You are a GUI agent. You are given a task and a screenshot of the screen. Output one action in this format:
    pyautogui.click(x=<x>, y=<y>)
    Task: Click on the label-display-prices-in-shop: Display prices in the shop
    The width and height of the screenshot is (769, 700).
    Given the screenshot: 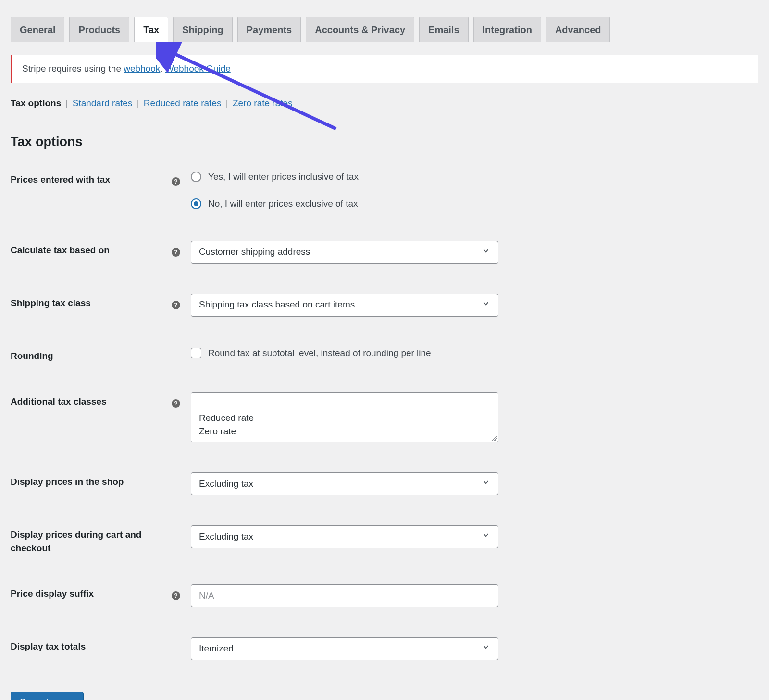 What is the action you would take?
    pyautogui.click(x=91, y=480)
    